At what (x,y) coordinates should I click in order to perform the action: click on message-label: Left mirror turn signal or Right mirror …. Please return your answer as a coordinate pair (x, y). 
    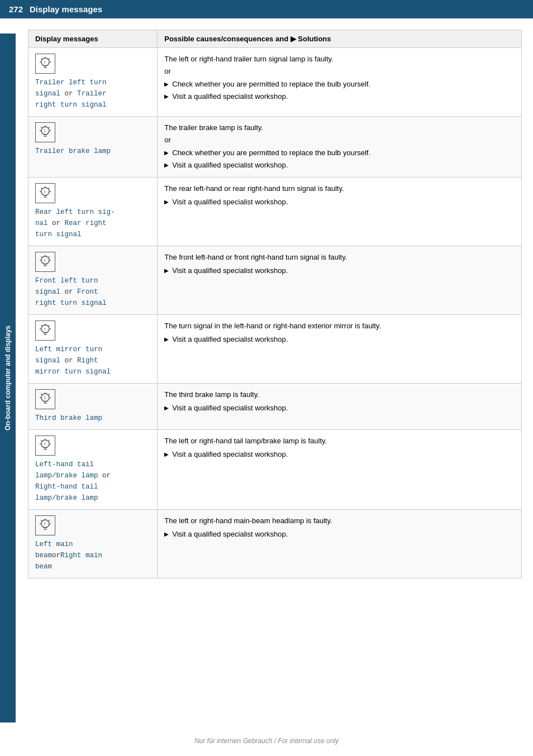
    Looking at the image, I should click on (93, 361).